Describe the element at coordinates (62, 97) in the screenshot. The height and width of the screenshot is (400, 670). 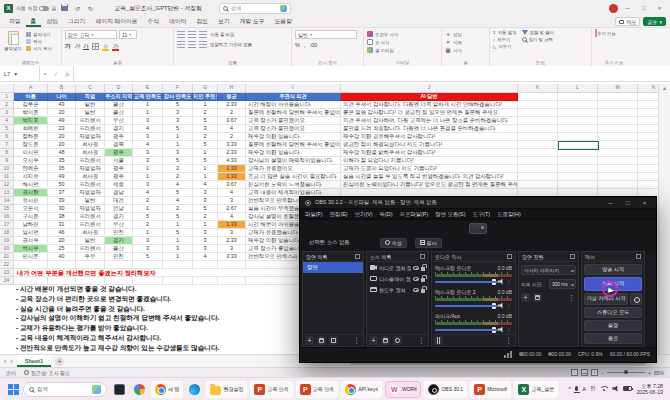
I see `header-cell: 나이` at that location.